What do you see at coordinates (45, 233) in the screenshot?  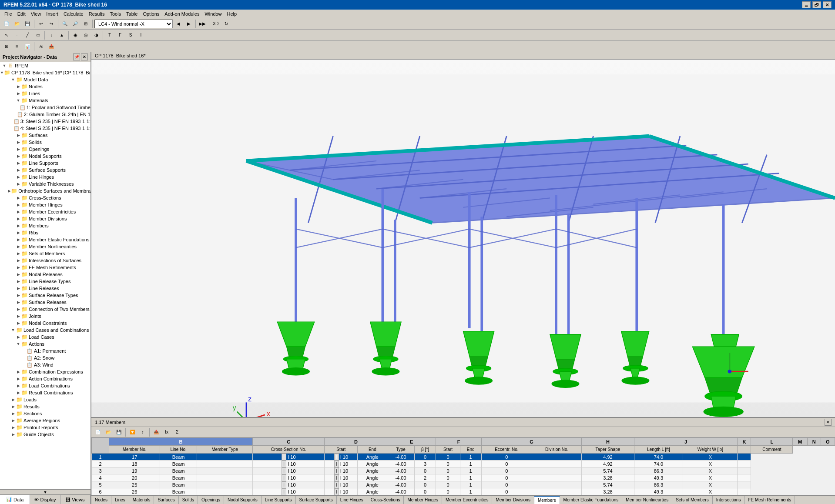 I see `tree-ribs: ▶ 📁 Ribs` at bounding box center [45, 233].